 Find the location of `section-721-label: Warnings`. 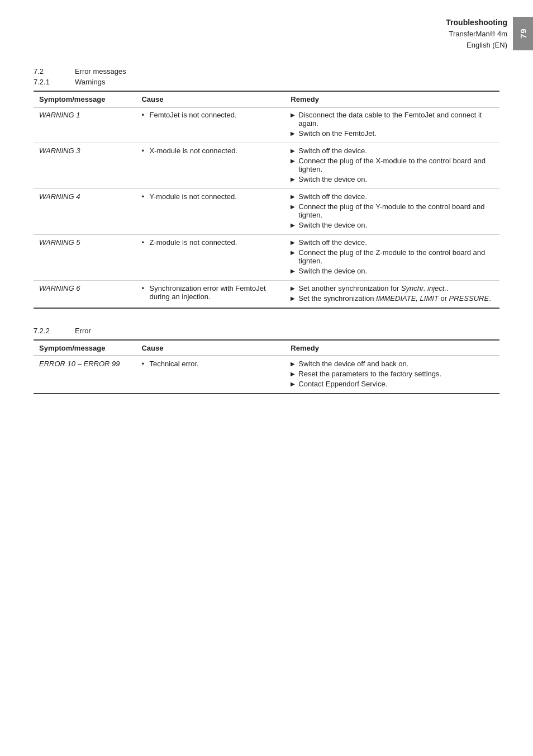

section-721-label: Warnings is located at coordinates (90, 82).